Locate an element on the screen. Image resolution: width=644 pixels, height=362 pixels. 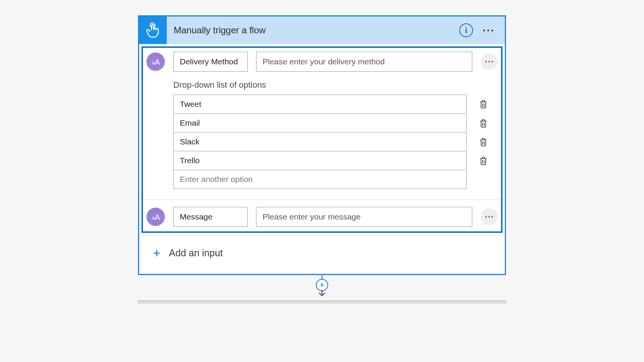
next-card-peek is located at coordinates (322, 302).